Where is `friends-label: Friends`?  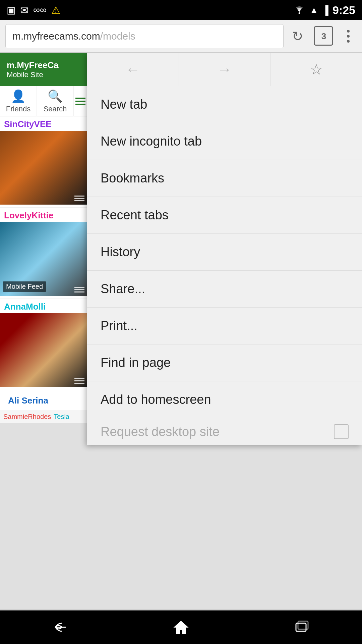
friends-label: Friends is located at coordinates (18, 109).